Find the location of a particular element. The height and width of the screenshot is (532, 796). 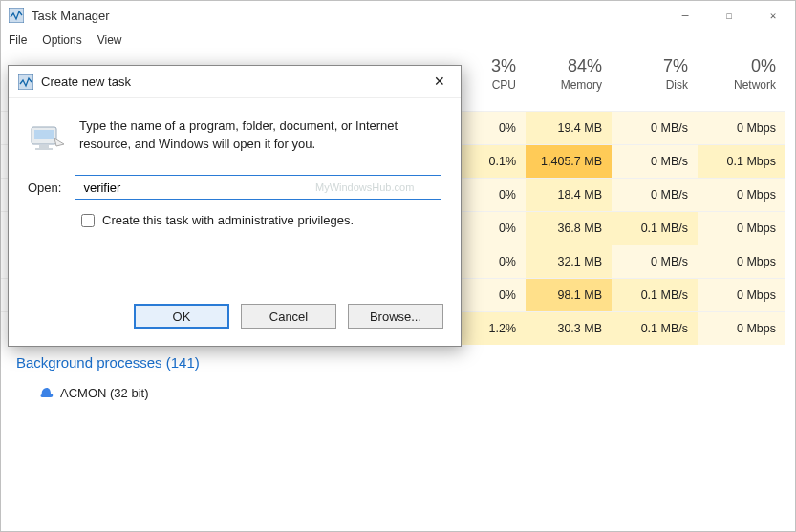

dialog-description: Type the name of a program, folder, docu… is located at coordinates (260, 137).